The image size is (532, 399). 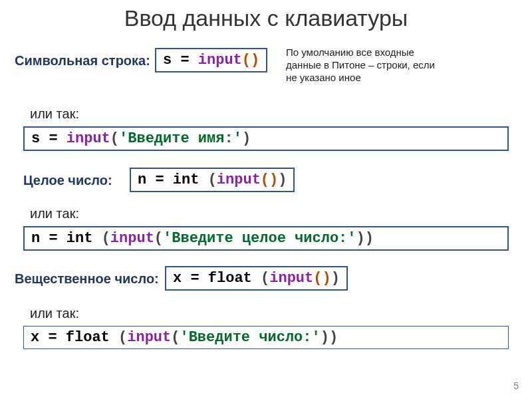 What do you see at coordinates (360, 65) in the screenshot?
I see `note-default-strings: По умолчанию все входные данные в Питоне…` at bounding box center [360, 65].